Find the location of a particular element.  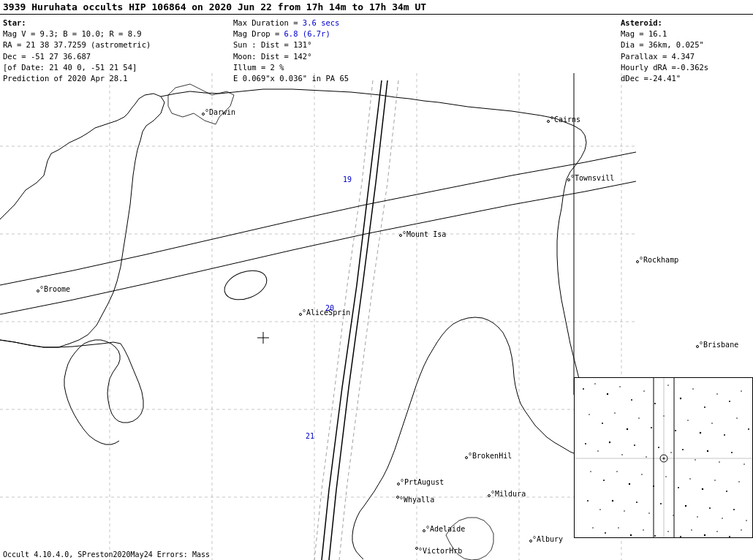

prtaugust-label: °PrtAugust is located at coordinates (422, 483).